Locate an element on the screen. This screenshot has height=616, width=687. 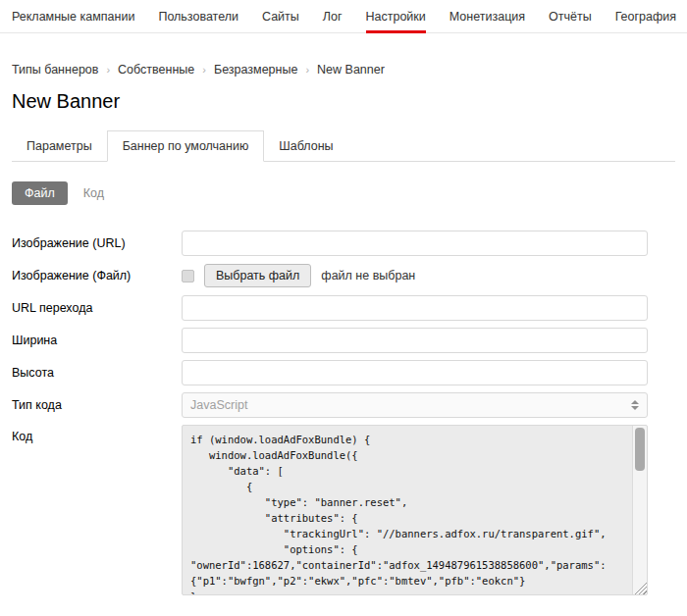
mode-file-button: Файл is located at coordinates (39, 193).